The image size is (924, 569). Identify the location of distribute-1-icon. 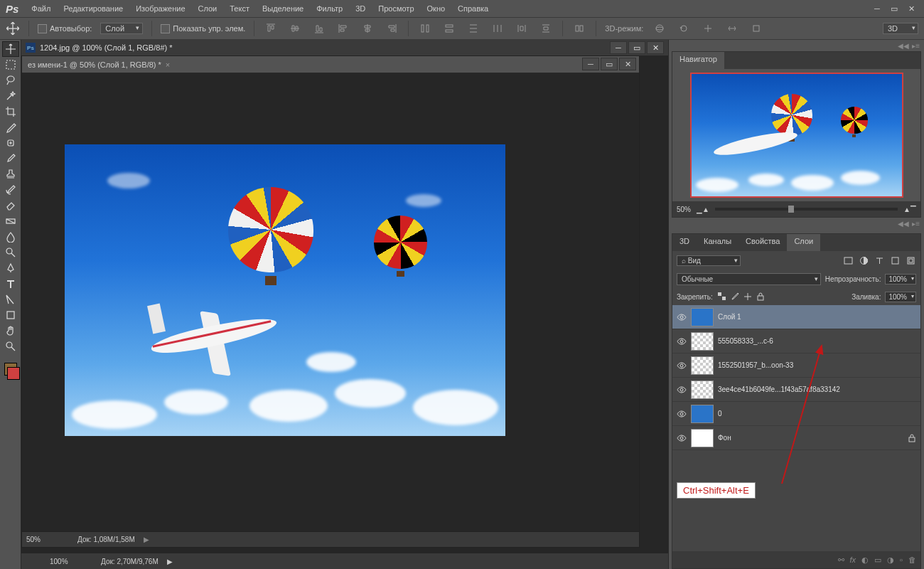
(425, 28).